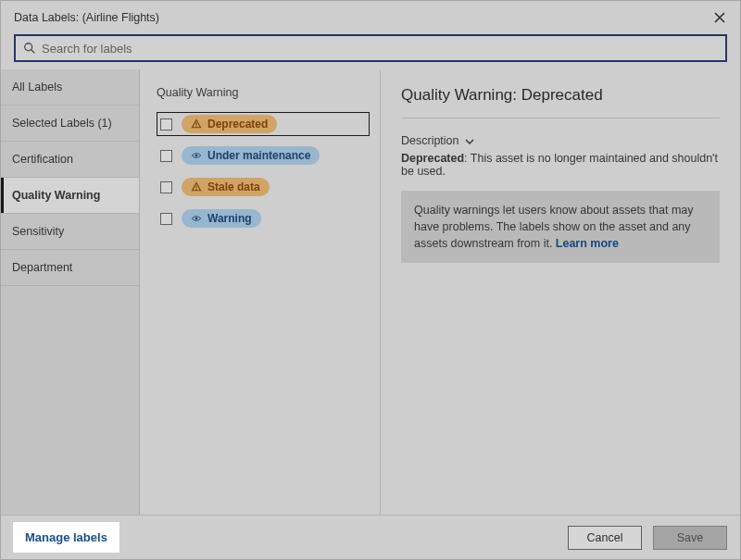 This screenshot has height=560, width=741. I want to click on label-row-deprecated: Deprecated, so click(263, 124).